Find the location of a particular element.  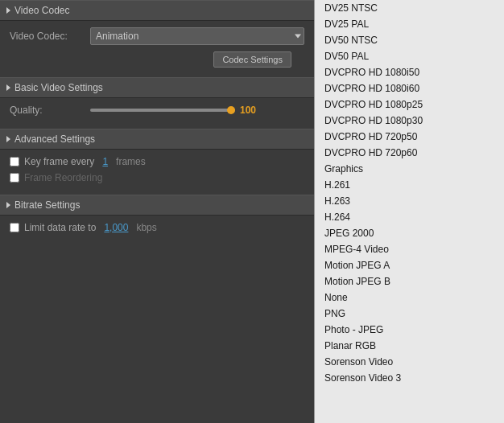

advanced-section-header: Advanced Settings is located at coordinates (157, 139).